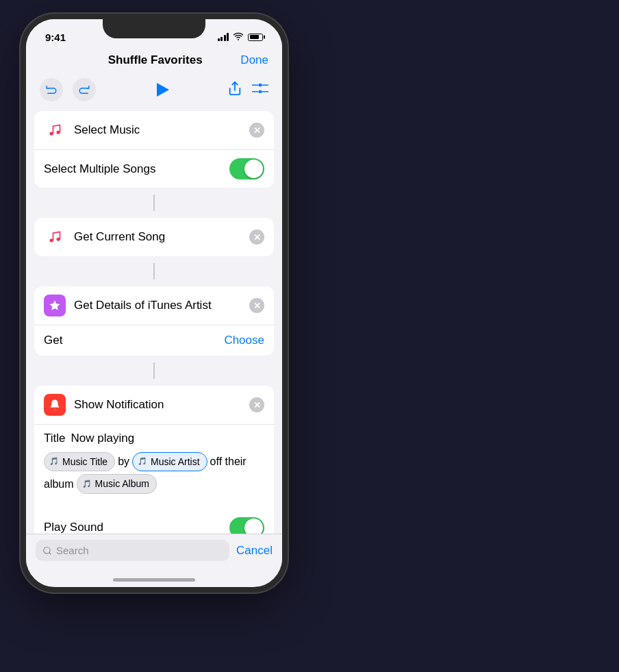  What do you see at coordinates (235, 90) in the screenshot?
I see `share-button` at bounding box center [235, 90].